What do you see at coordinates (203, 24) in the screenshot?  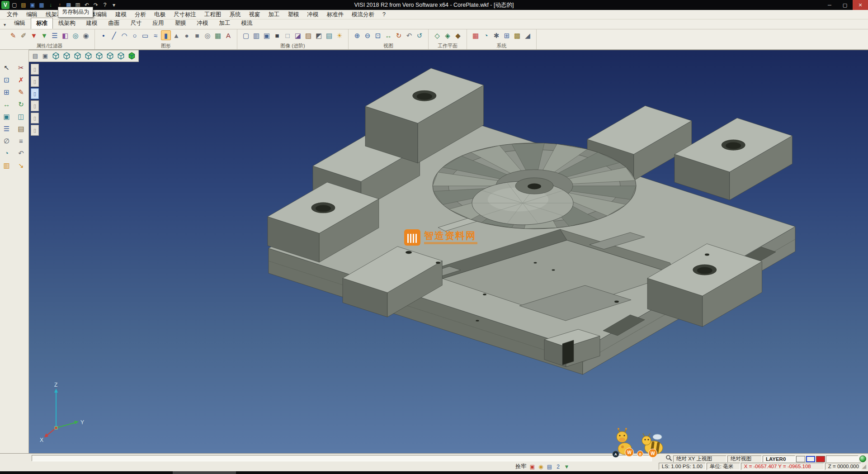 I see `tab-8: 冲模` at bounding box center [203, 24].